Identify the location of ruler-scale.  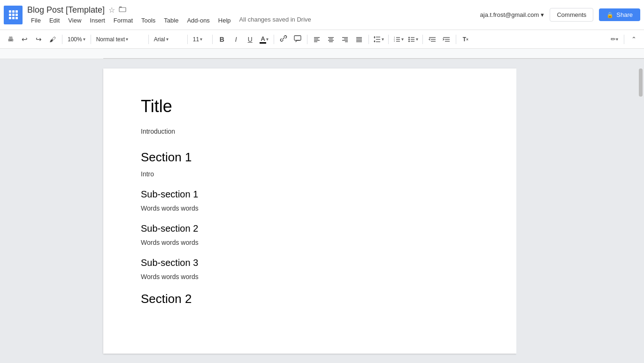
(374, 53).